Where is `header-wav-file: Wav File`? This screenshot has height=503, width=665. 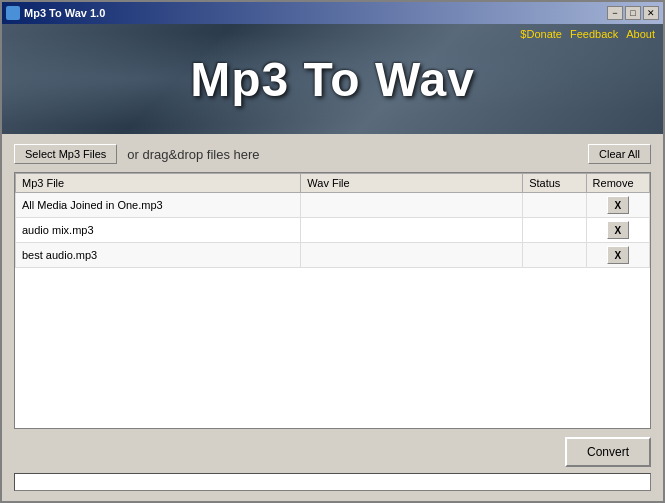
header-wav-file: Wav File is located at coordinates (412, 184).